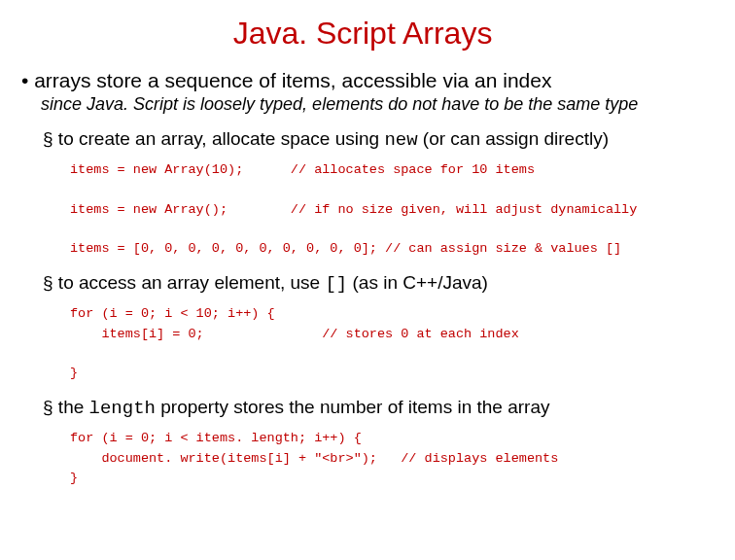 The width and height of the screenshot is (735, 560). Describe the element at coordinates (122, 408) in the screenshot. I see `sec3-code: length` at that location.